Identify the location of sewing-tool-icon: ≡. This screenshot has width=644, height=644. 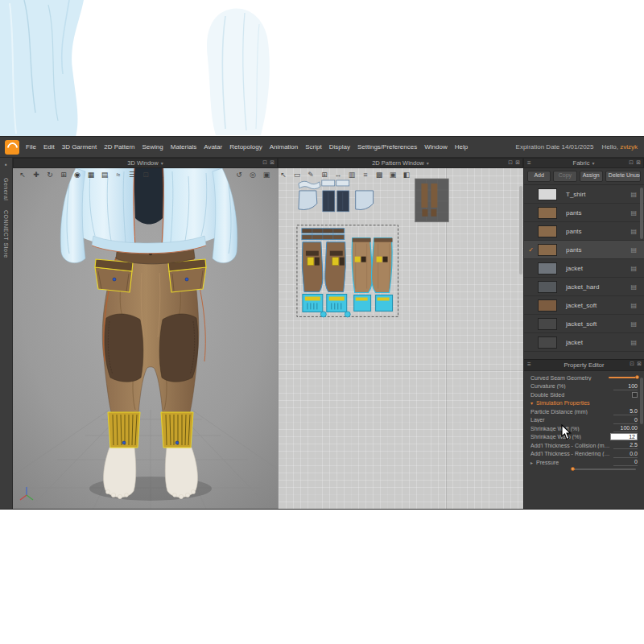
(365, 175).